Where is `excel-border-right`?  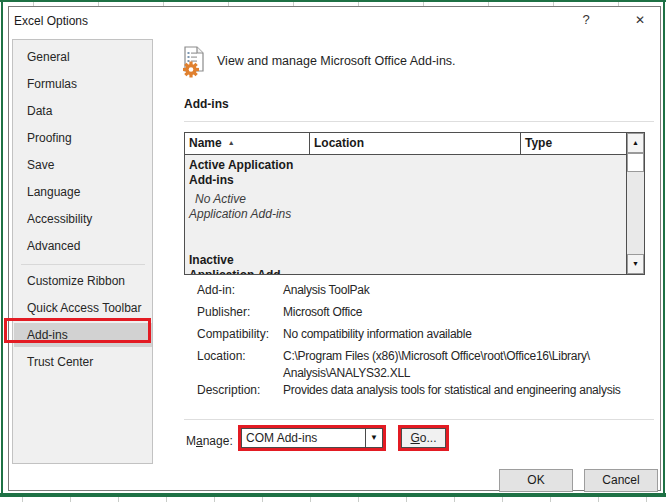
excel-border-right is located at coordinates (664, 248).